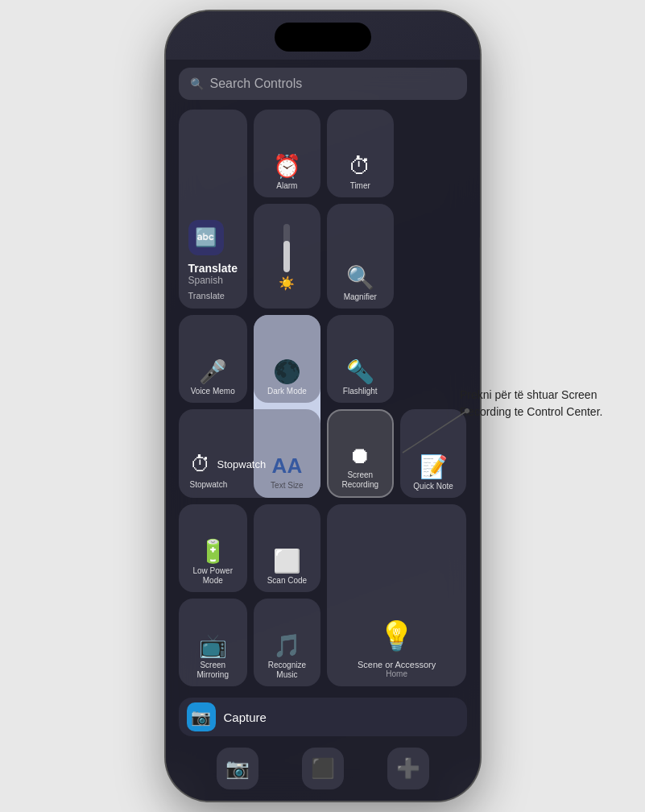 This screenshot has height=812, width=645. I want to click on flashlight-control: 🔦 Flashlight, so click(361, 359).